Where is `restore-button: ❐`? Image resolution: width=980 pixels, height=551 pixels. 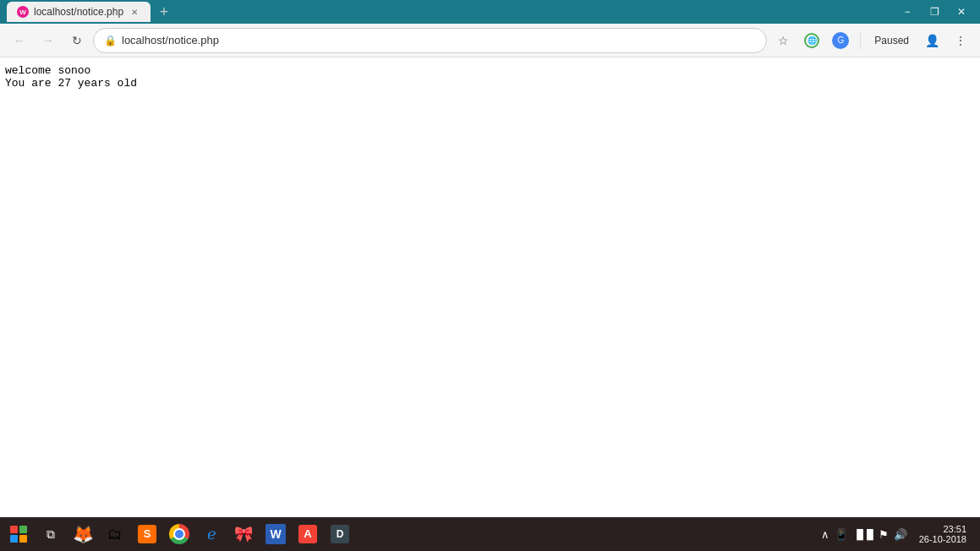
restore-button: ❐ is located at coordinates (934, 12).